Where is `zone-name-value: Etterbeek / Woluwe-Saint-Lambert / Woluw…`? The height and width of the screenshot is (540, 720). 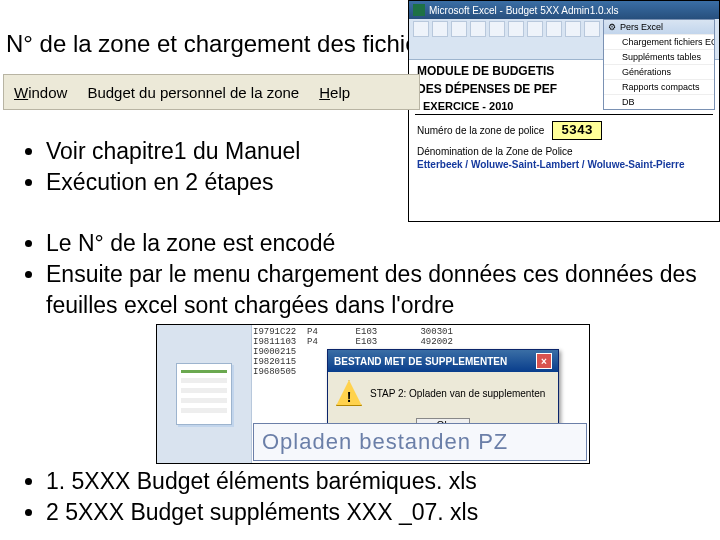 zone-name-value: Etterbeek / Woluwe-Saint-Lambert / Woluw… is located at coordinates (564, 166).